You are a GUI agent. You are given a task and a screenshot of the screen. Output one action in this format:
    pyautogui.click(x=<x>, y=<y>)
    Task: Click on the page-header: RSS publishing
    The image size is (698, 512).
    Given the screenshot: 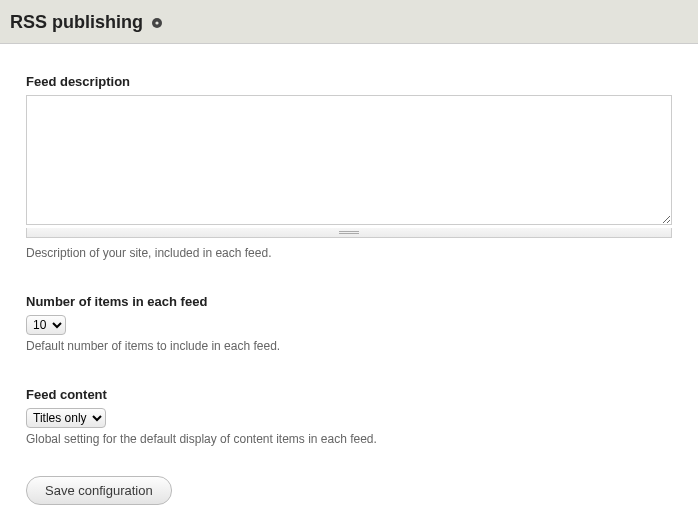 What is the action you would take?
    pyautogui.click(x=349, y=22)
    